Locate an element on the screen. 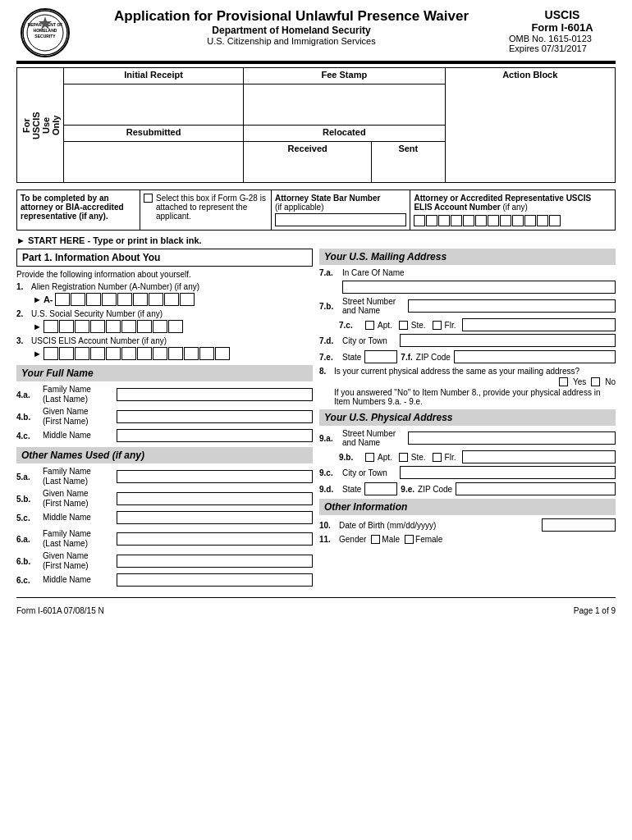 The height and width of the screenshot is (840, 632). other-family-name-2-input is located at coordinates (215, 539).